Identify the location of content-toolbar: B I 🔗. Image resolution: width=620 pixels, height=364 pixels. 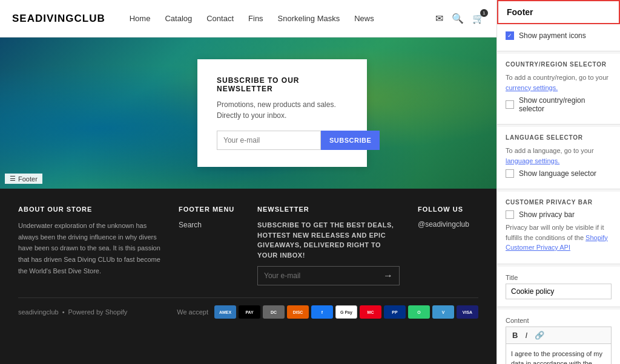
(558, 335).